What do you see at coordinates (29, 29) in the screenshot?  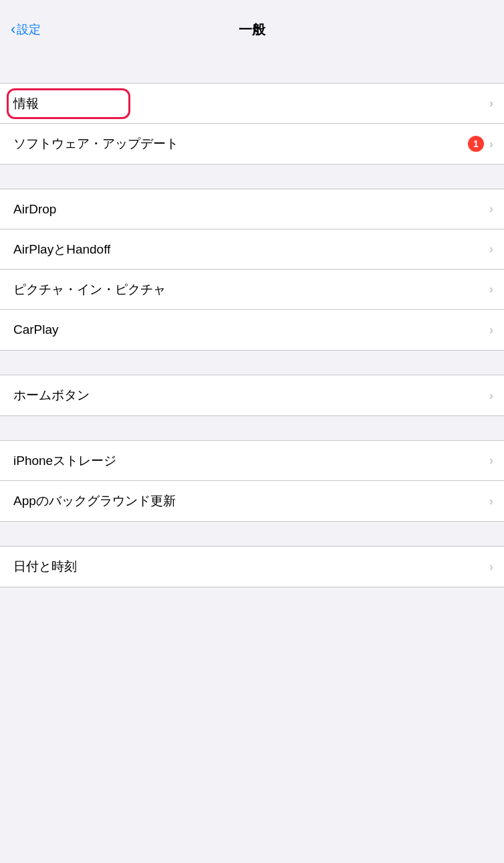 I see `back-label: 設定` at bounding box center [29, 29].